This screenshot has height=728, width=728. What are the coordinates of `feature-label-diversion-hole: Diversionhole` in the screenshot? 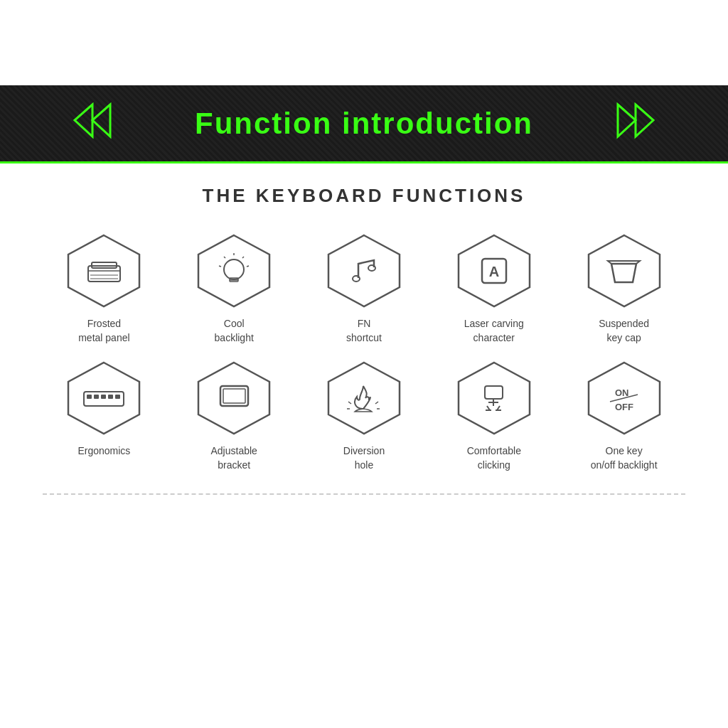 It's located at (364, 458).